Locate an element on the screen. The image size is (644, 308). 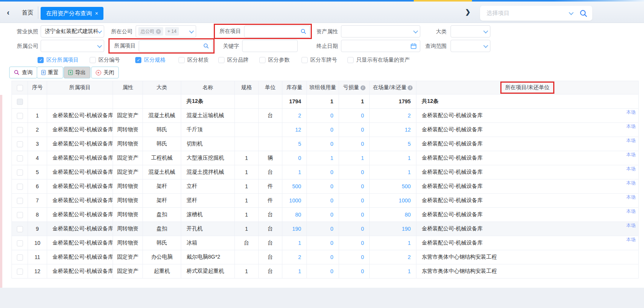
own-project-search-input is located at coordinates (175, 46).